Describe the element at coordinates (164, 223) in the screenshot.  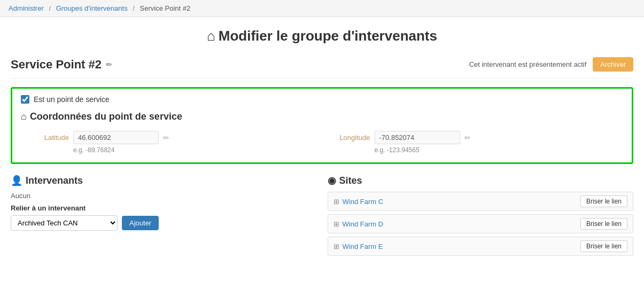
I see `relier-row: Archived Tech CAN Ajouter` at that location.